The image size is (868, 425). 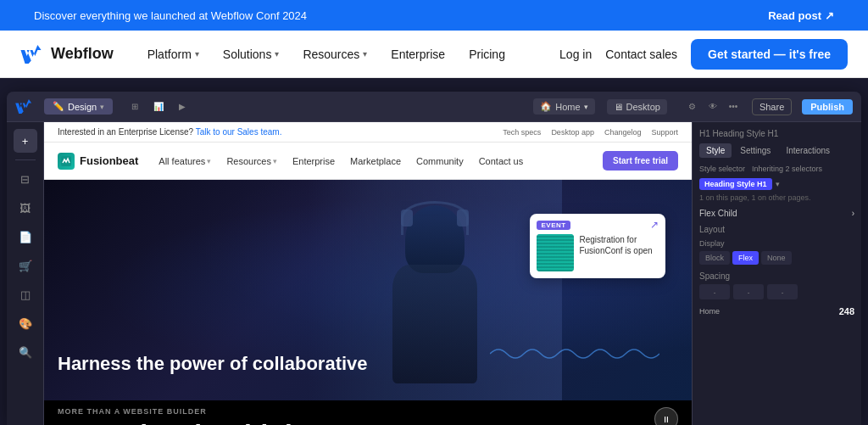 I want to click on rp-display-row: Block Flex None, so click(x=776, y=258).